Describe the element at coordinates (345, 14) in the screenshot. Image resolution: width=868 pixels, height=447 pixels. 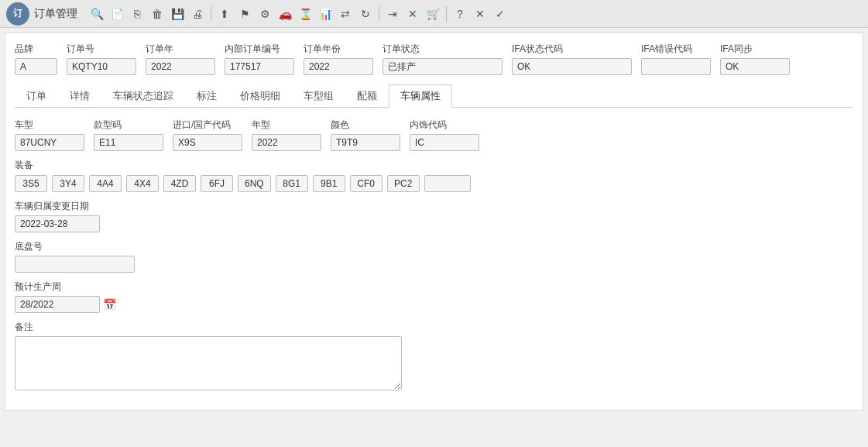
I see `swap-icon: ⇄` at that location.